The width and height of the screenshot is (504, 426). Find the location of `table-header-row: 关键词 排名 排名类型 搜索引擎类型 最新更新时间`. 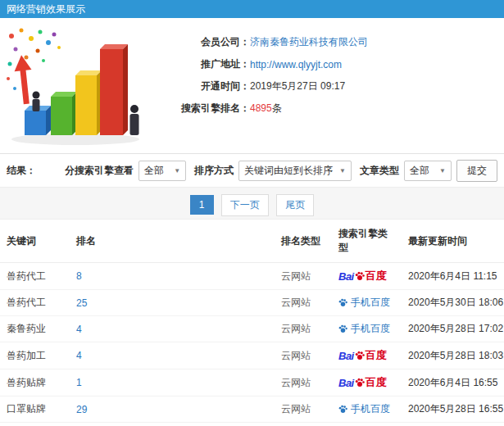

table-header-row: 关键词 排名 排名类型 搜索引擎类型 最新更新时间 is located at coordinates (252, 241).